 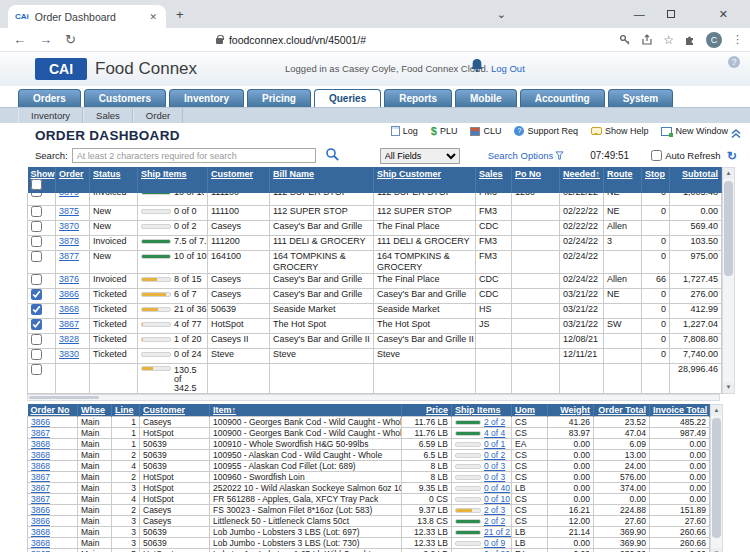 What do you see at coordinates (36, 370) in the screenshot?
I see `totals-checkbox` at bounding box center [36, 370].